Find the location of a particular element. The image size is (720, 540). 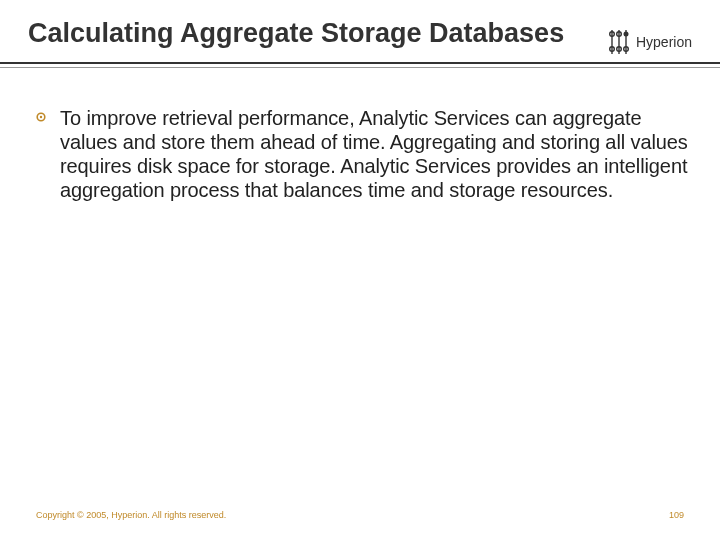

hyperion-logo-icon is located at coordinates (619, 42).